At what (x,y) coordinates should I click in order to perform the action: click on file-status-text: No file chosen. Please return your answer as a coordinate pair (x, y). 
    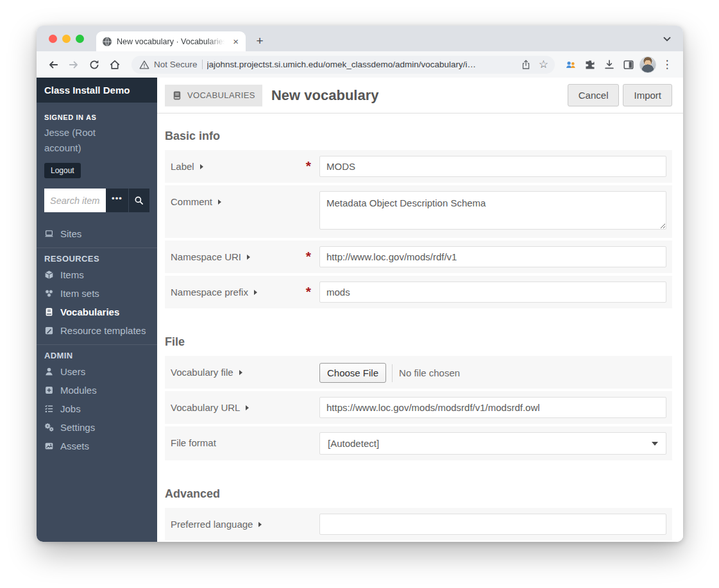
    Looking at the image, I should click on (430, 373).